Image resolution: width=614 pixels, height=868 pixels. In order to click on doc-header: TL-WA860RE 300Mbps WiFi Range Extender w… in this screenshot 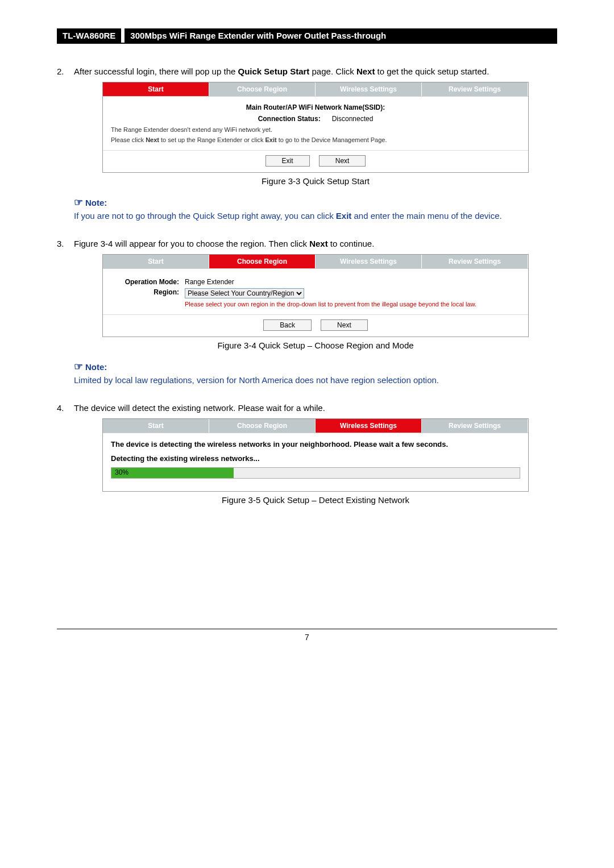, I will do `click(307, 36)`.